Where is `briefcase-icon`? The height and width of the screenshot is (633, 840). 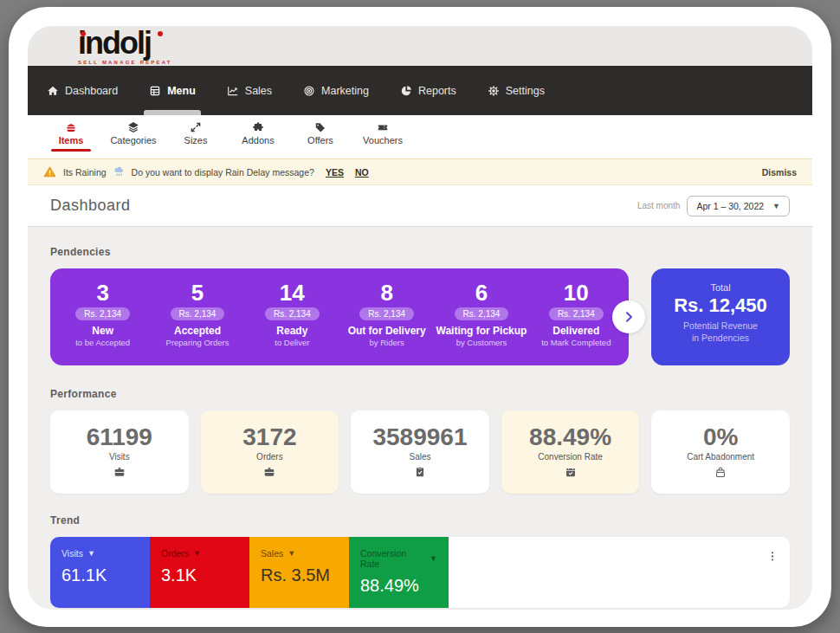 briefcase-icon is located at coordinates (120, 472).